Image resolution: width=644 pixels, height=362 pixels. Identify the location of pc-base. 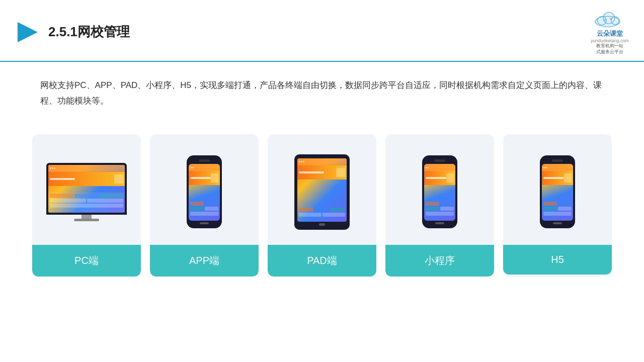
(87, 217).